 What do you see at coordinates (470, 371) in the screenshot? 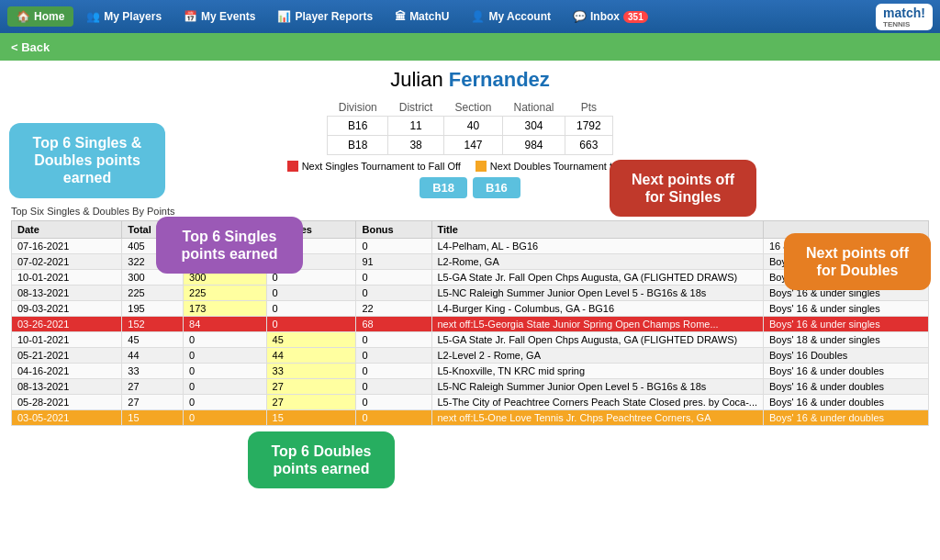
I see `table-row: 04-16-2021330330L5-Knoxville, TN KRC mid…` at bounding box center [470, 371].